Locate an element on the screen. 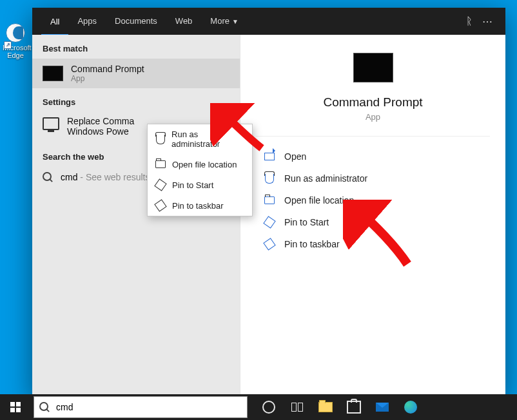 Image resolution: width=517 pixels, height=420 pixels. mail-button is located at coordinates (382, 407).